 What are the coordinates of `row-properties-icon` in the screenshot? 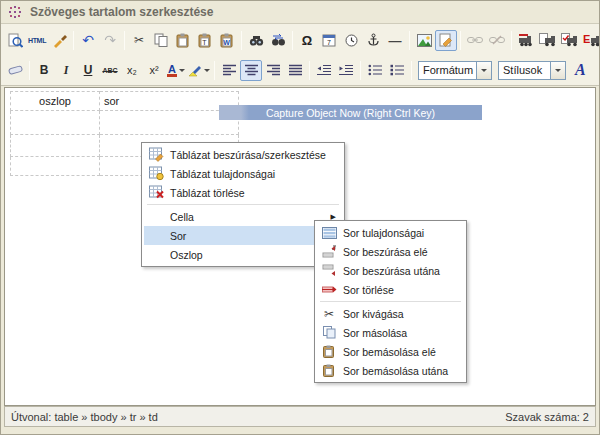 It's located at (329, 233).